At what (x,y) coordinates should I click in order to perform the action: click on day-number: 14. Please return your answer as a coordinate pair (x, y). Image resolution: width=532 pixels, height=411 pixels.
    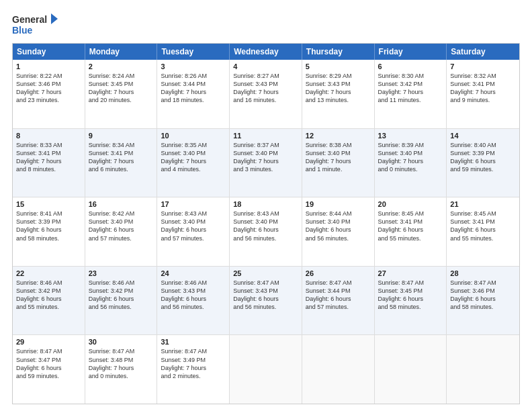
    Looking at the image, I should click on (483, 136).